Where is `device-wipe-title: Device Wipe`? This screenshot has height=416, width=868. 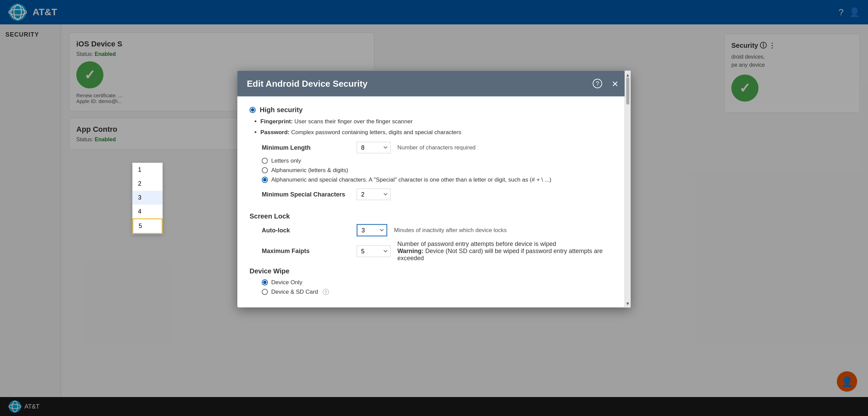
device-wipe-title: Device Wipe is located at coordinates (434, 271).